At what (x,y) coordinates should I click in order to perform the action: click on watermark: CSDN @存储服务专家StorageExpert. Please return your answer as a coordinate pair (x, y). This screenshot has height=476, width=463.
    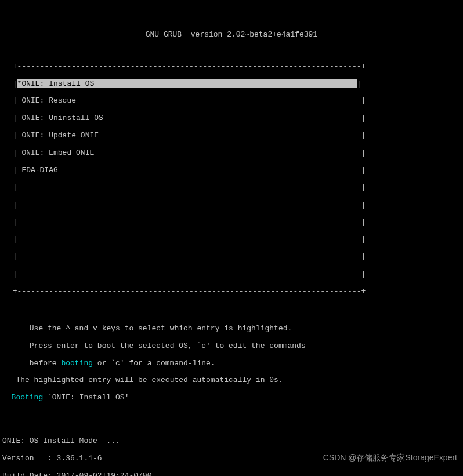
    Looking at the image, I should click on (390, 457).